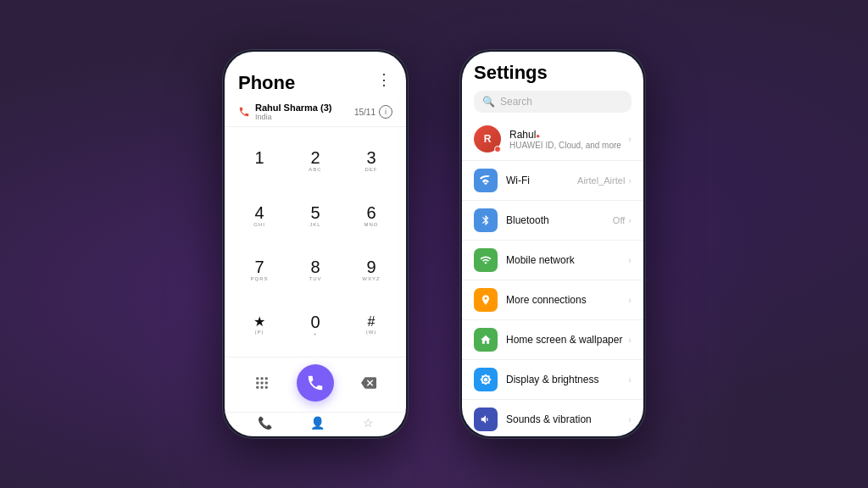  I want to click on dial-key-8: 8 TUV, so click(315, 271).